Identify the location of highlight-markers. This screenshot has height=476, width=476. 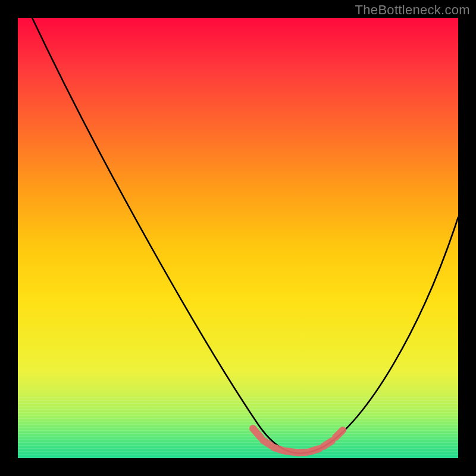
(298, 440).